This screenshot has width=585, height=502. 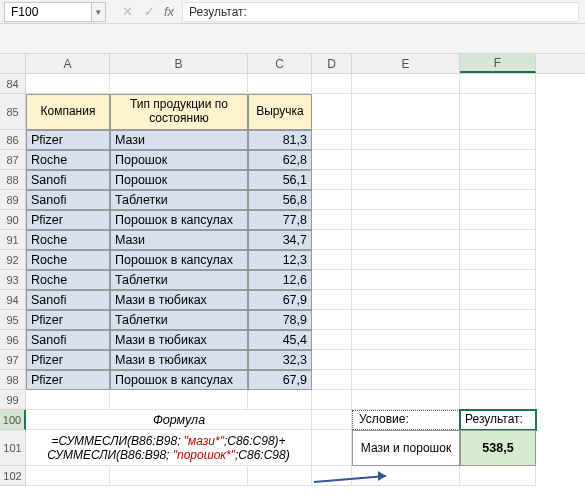 What do you see at coordinates (13, 260) in the screenshot?
I see `row-head: 92` at bounding box center [13, 260].